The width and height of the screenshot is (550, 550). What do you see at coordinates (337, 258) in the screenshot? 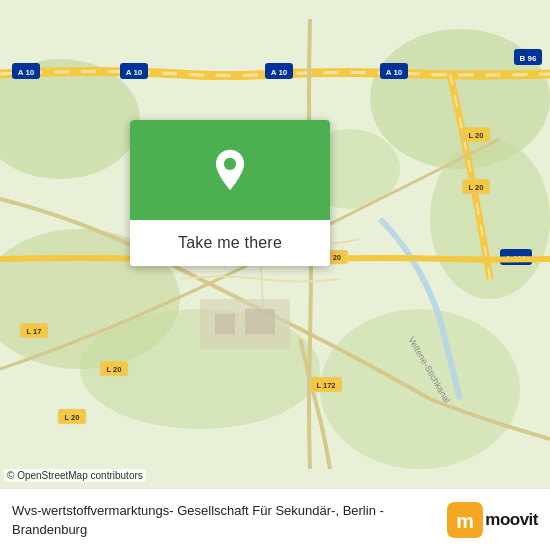
I see `svg-text: 20` at bounding box center [337, 258].